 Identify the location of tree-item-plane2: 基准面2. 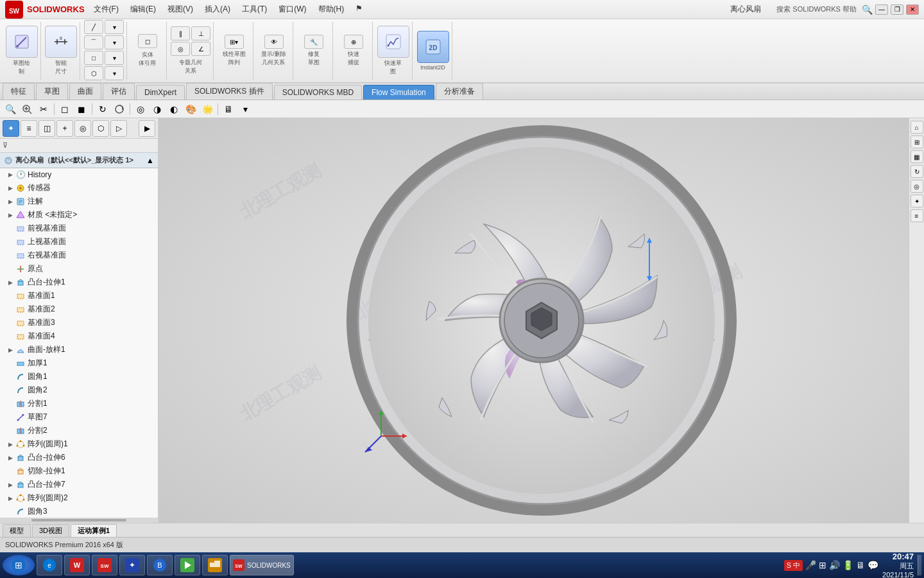
(81, 310).